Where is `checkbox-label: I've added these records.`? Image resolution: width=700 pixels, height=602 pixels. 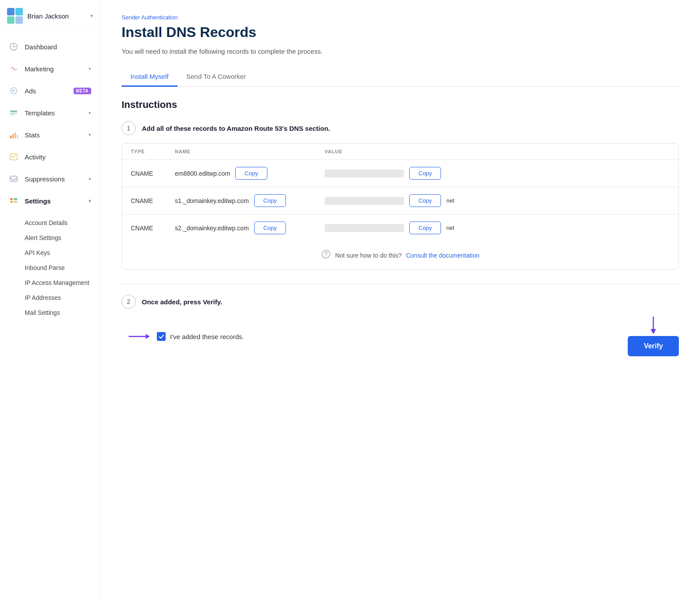
checkbox-label: I've added these records. is located at coordinates (207, 336).